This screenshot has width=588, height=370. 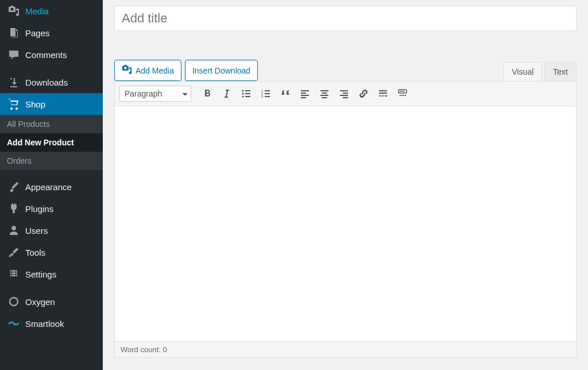 What do you see at coordinates (52, 104) in the screenshot?
I see `sidebar-item-shop: Shop` at bounding box center [52, 104].